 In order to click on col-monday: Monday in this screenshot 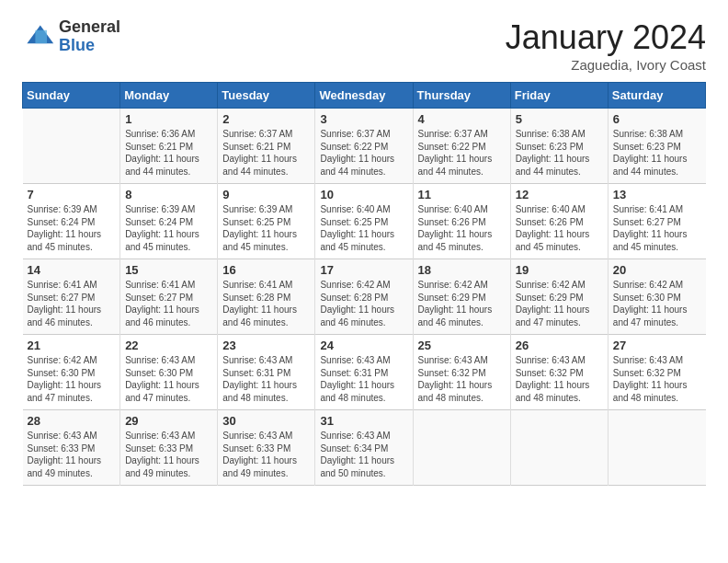, I will do `click(169, 96)`.